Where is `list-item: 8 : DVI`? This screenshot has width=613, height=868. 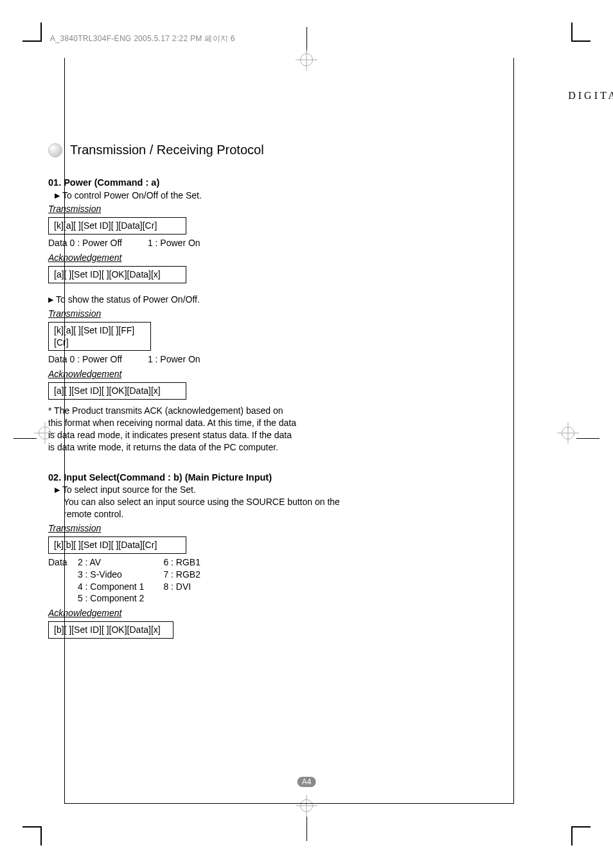 list-item: 8 : DVI is located at coordinates (182, 587).